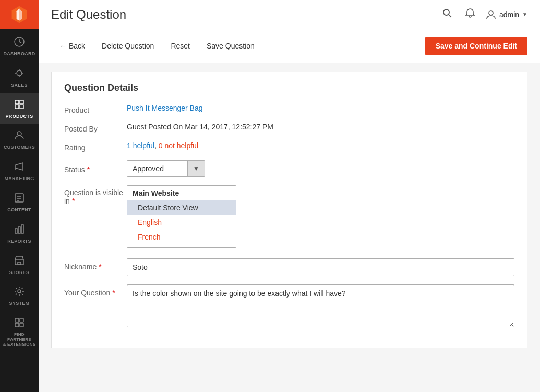 The image size is (540, 392). I want to click on status-row: Status* Approved Pending Rejected ▼, so click(289, 169).